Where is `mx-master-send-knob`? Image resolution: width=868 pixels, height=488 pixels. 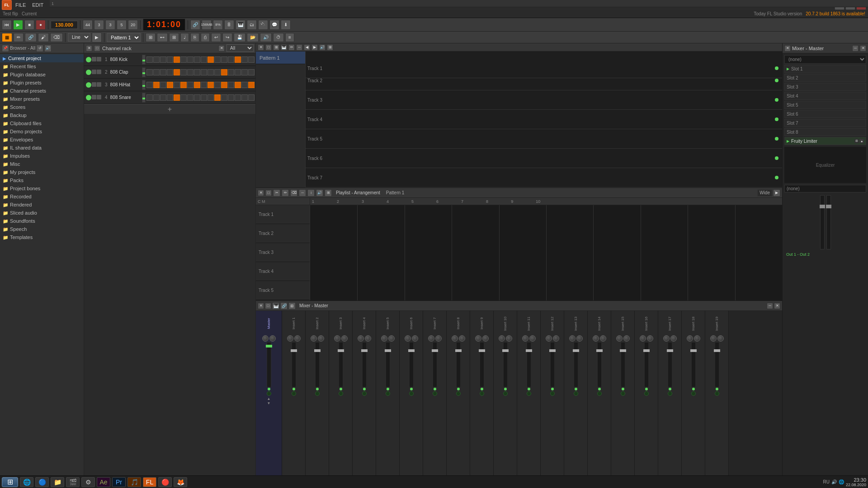 mx-master-send-knob is located at coordinates (265, 338).